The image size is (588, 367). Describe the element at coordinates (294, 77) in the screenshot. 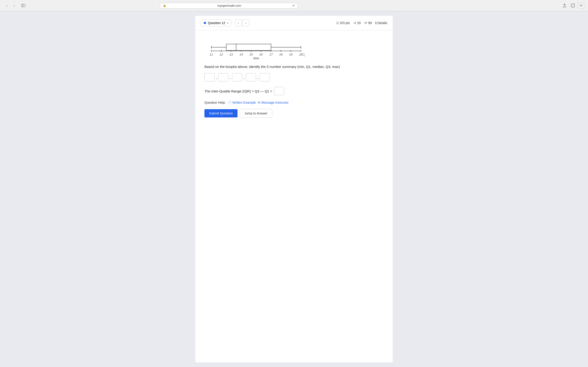

I see `five-number-summary-row: , , , ,` at that location.